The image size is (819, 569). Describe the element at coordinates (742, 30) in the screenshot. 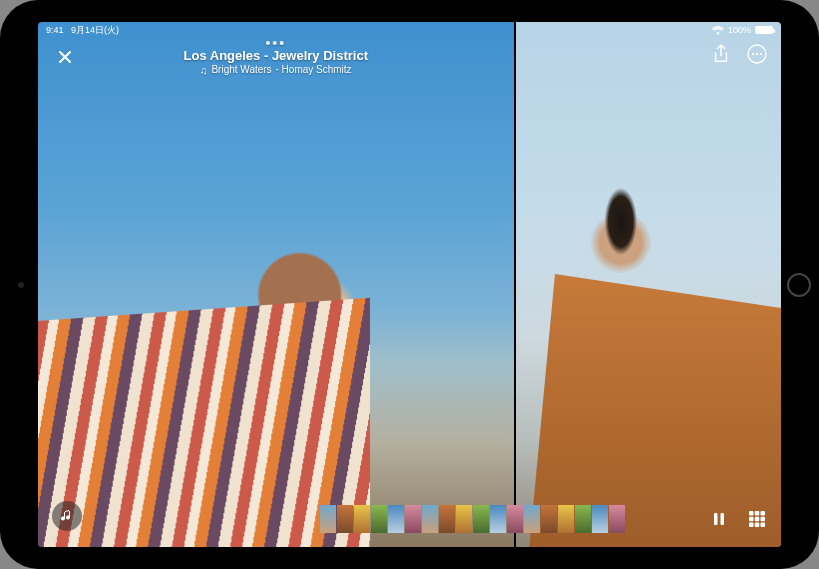

I see `status-right: 100%` at that location.